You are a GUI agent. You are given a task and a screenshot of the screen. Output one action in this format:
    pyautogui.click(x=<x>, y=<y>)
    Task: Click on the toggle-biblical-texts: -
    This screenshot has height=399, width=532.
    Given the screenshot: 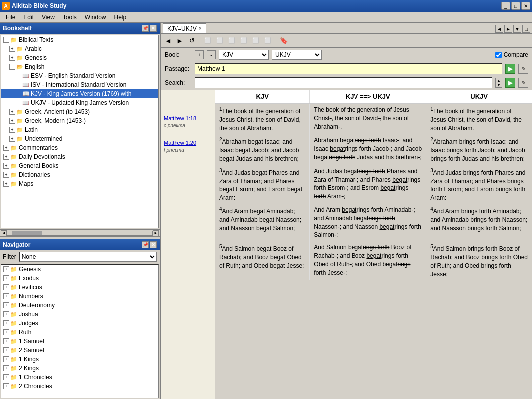 What is the action you would take?
    pyautogui.click(x=6, y=40)
    